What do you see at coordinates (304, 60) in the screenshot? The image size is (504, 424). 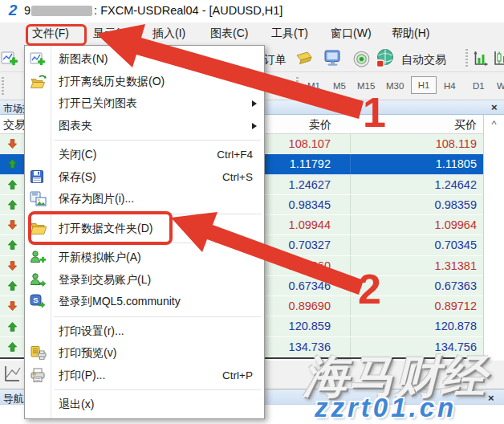 I see `note-icon` at bounding box center [304, 60].